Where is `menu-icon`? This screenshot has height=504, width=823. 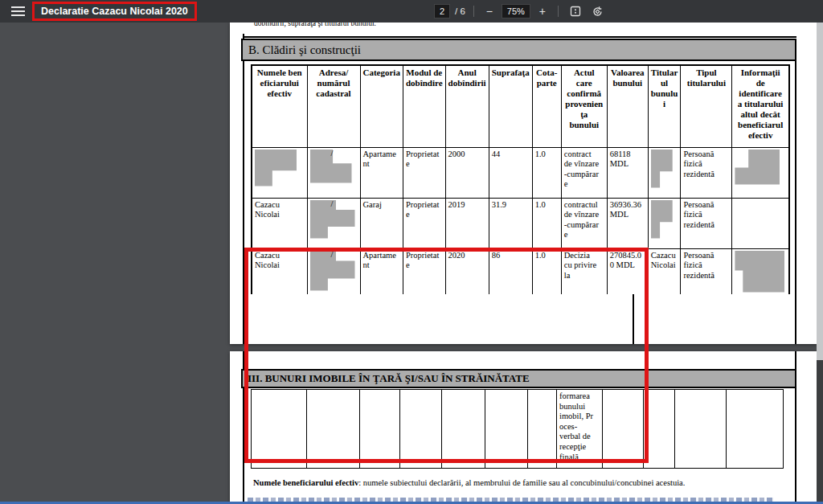 menu-icon is located at coordinates (18, 11).